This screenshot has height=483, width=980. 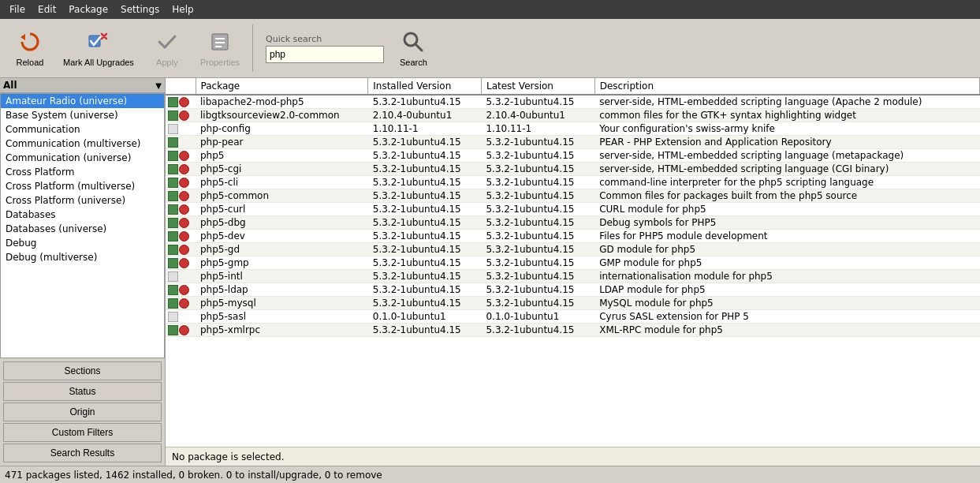 I want to click on package-name-cell: php-config, so click(x=282, y=129).